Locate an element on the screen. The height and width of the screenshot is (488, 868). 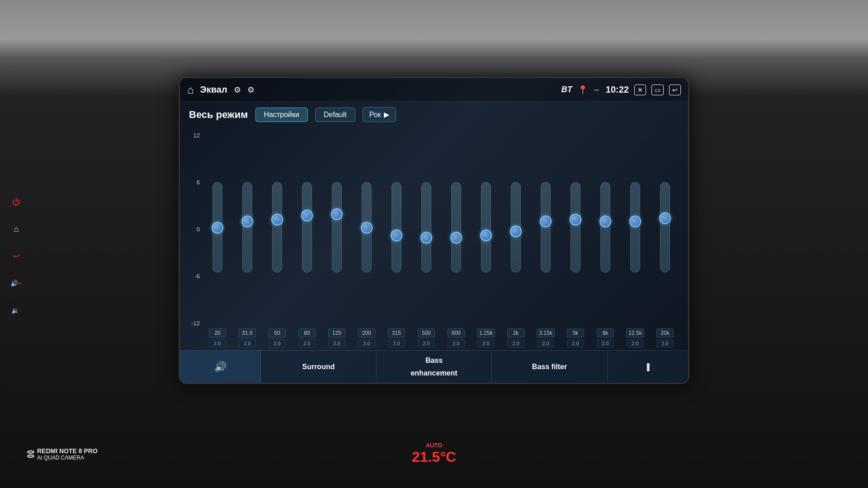
speaker-button: 🔊 is located at coordinates (221, 367).